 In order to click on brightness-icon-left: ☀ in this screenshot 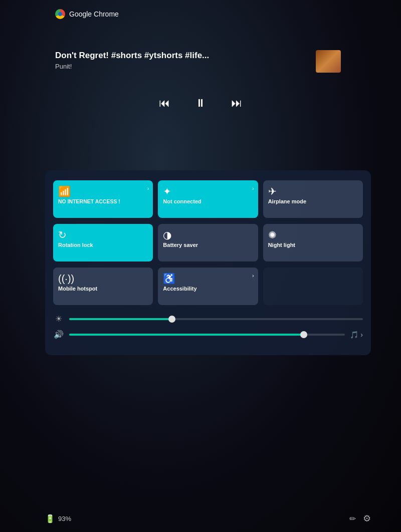, I will do `click(59, 319)`.